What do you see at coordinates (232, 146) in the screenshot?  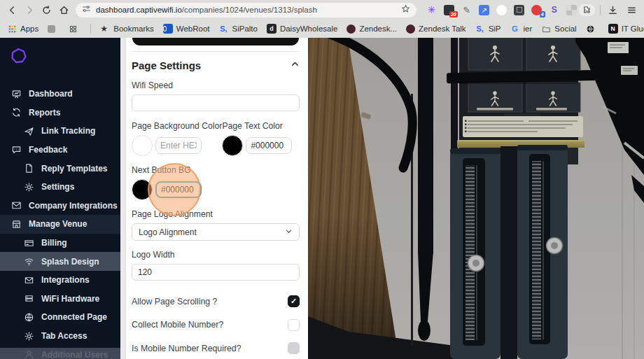 I see `page-text-color-swatch` at bounding box center [232, 146].